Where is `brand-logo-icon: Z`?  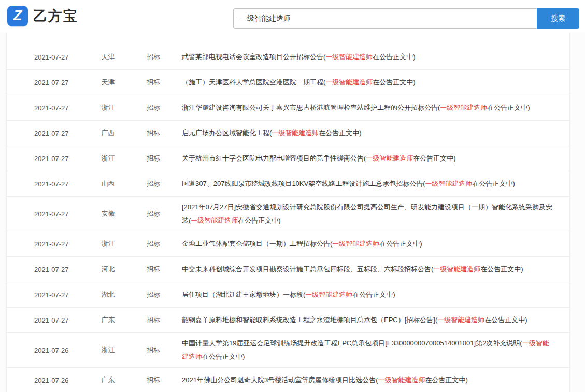
brand-logo-icon: Z is located at coordinates (18, 16).